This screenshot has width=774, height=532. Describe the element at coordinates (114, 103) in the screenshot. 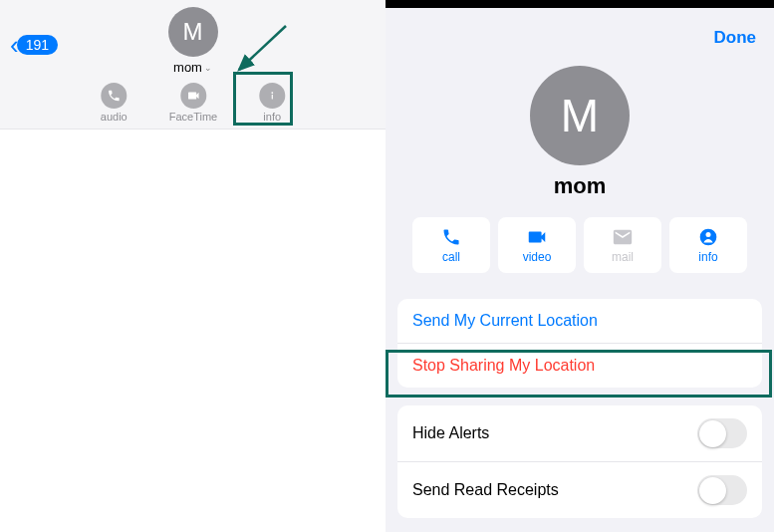

I see `audio-call-button: audio` at that location.